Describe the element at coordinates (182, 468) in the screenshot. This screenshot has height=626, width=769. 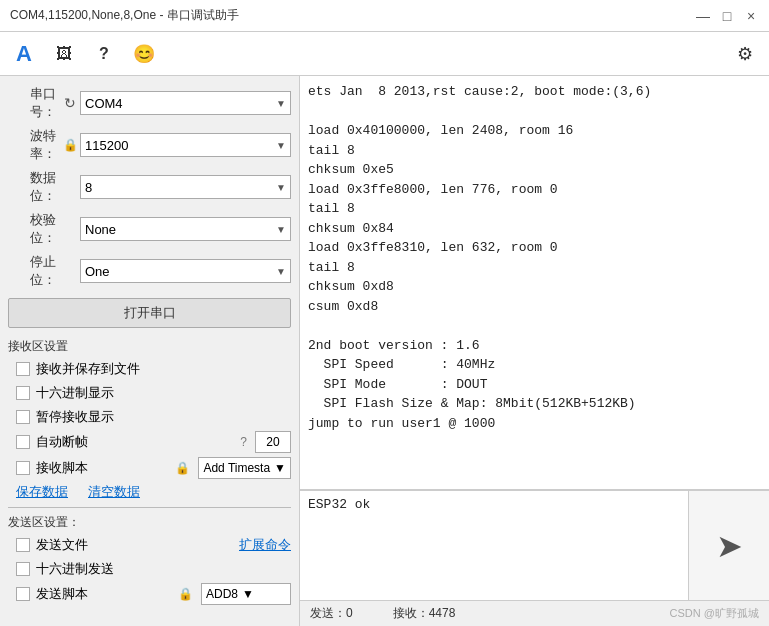
I see `lock-icon: 🔒` at that location.